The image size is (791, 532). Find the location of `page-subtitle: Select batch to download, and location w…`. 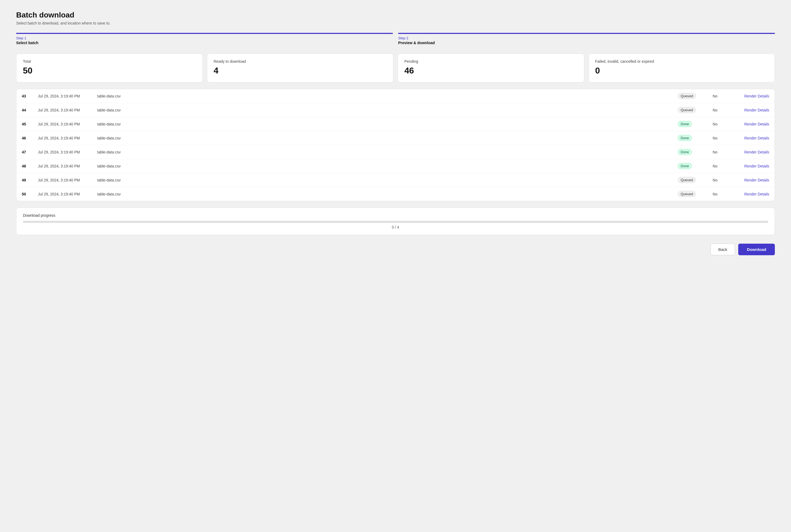

page-subtitle: Select batch to download, and location w… is located at coordinates (396, 23).